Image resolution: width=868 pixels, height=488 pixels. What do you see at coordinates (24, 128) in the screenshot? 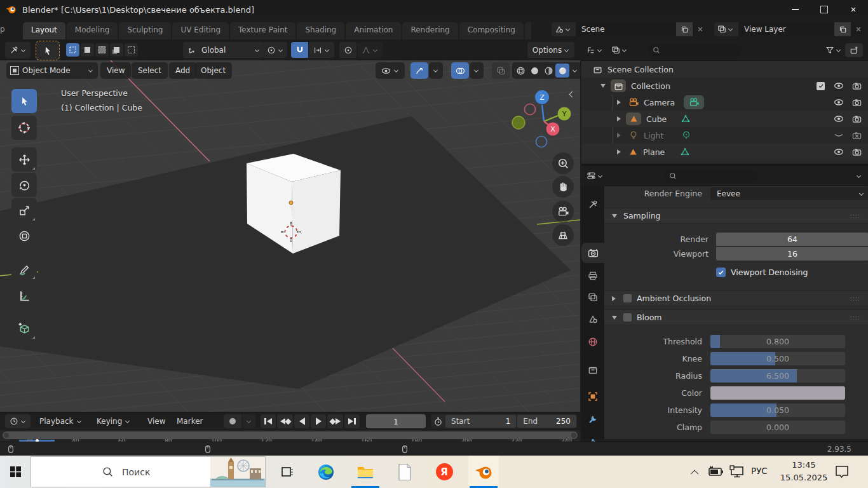
I see `tool-cursor` at bounding box center [24, 128].